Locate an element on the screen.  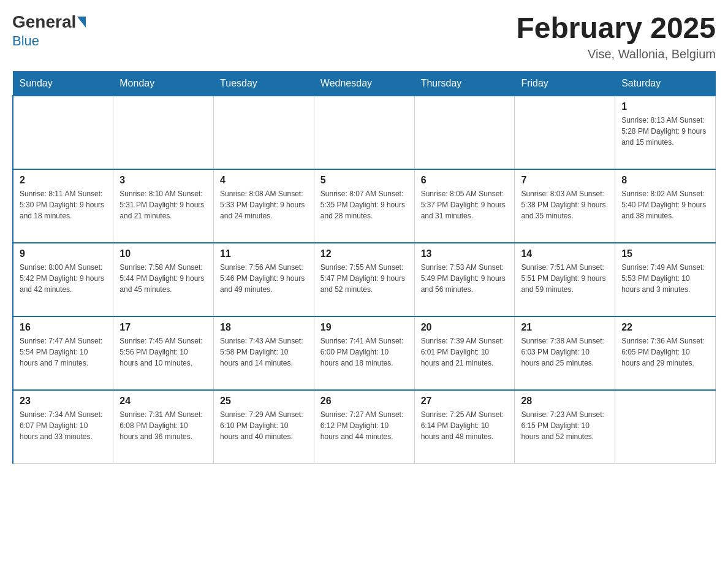
day-of-week-header: Monday is located at coordinates (164, 83).